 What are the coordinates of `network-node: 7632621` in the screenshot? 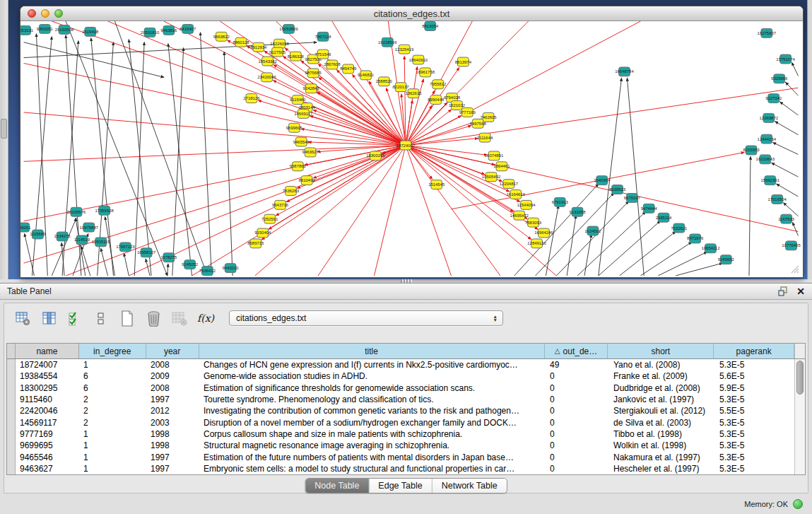 It's located at (679, 228).